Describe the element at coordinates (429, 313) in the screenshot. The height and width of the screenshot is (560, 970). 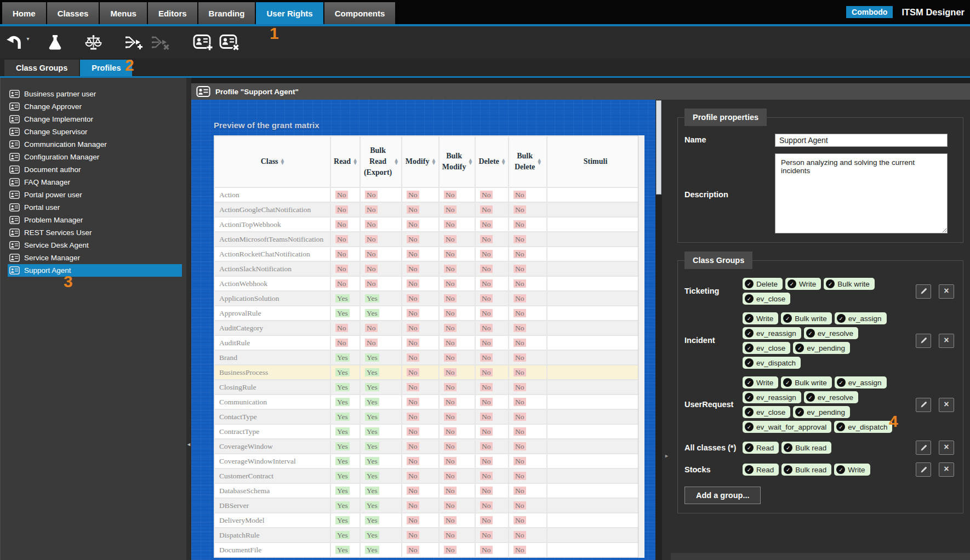
I see `table-row-approvalrule: ApprovalRuleYesYesNoNoNoNo` at that location.